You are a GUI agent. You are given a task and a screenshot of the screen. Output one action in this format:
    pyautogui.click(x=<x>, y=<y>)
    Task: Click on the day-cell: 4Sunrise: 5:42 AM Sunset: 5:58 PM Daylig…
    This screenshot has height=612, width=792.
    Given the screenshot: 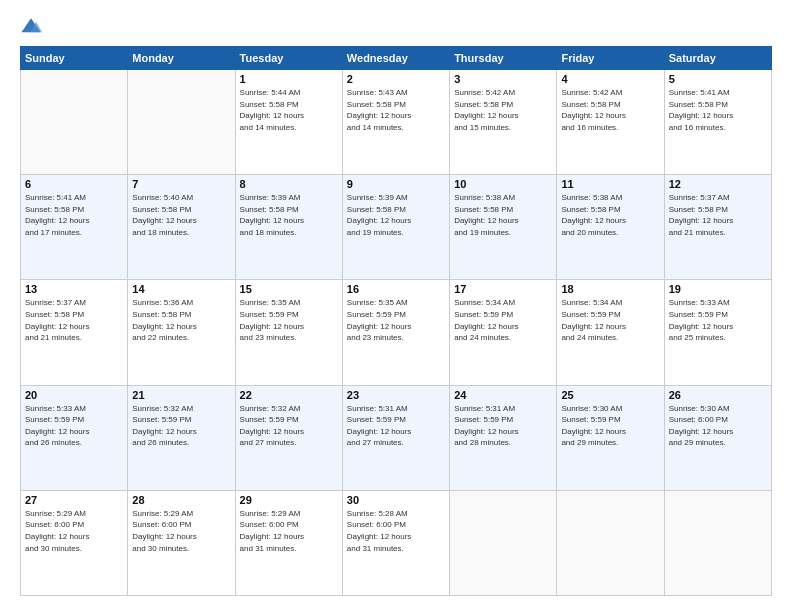 What is the action you would take?
    pyautogui.click(x=610, y=122)
    